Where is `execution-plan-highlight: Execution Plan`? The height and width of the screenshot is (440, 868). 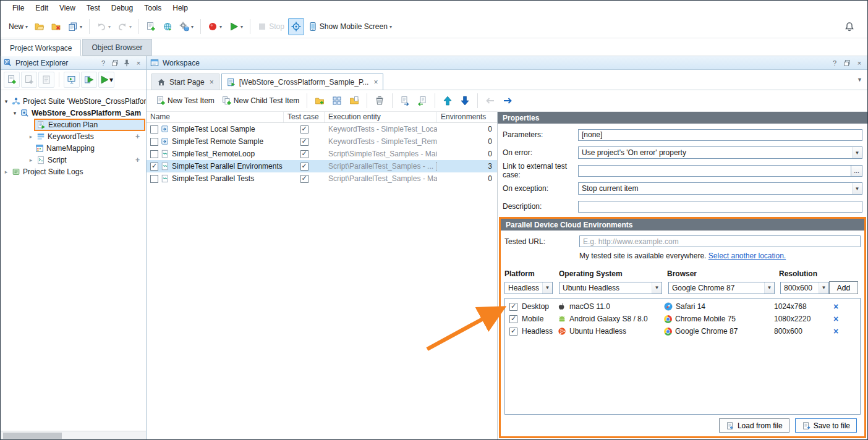 execution-plan-highlight: Execution Plan is located at coordinates (90, 125).